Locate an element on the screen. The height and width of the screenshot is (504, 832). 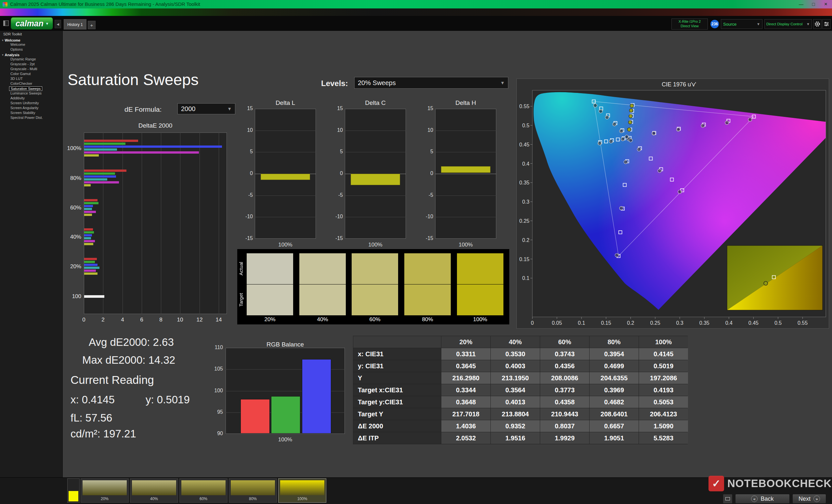
settings-button is located at coordinates (817, 24).